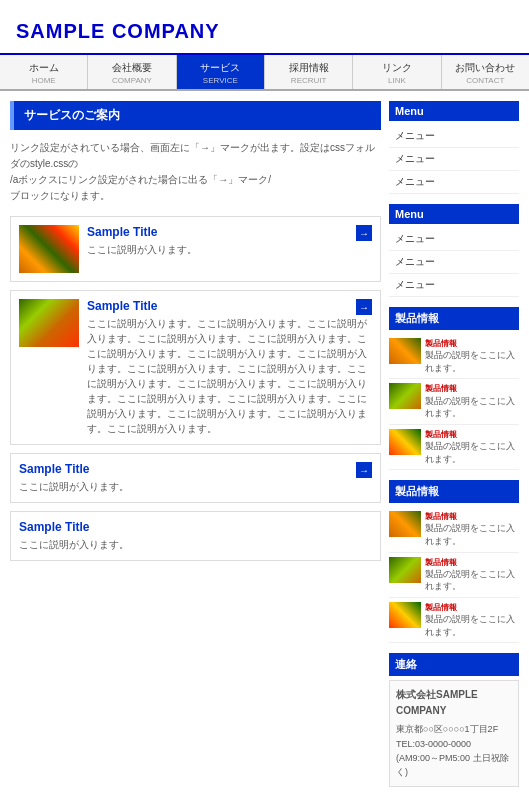  I want to click on service-card-1-title: Sample Title, so click(230, 232).